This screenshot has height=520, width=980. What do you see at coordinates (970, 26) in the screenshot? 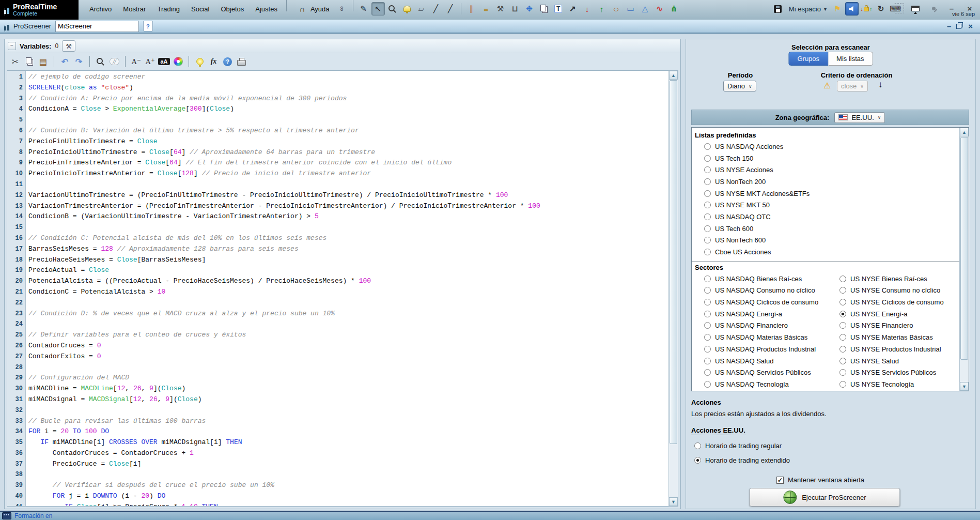
I see `window-close-button: ×` at bounding box center [970, 26].